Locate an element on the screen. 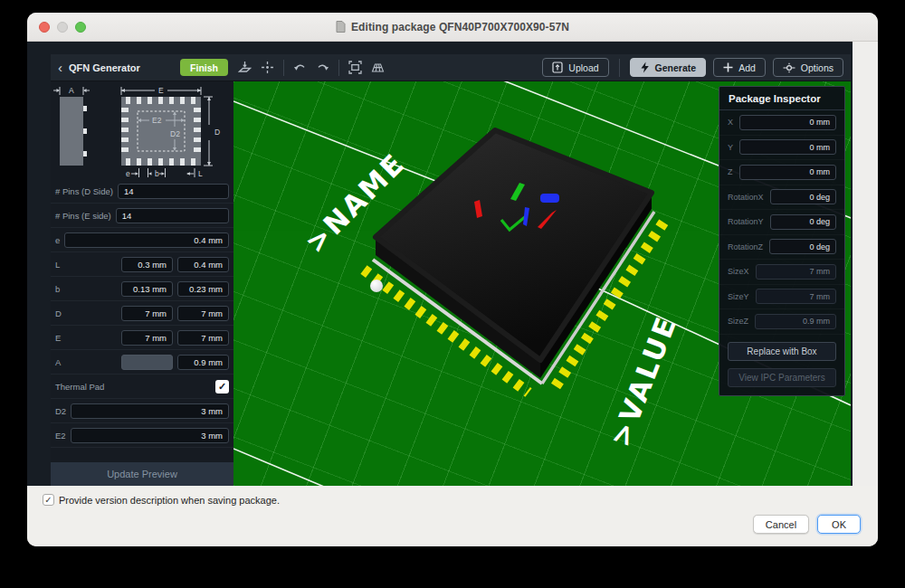  a-min-input is located at coordinates (147, 362).